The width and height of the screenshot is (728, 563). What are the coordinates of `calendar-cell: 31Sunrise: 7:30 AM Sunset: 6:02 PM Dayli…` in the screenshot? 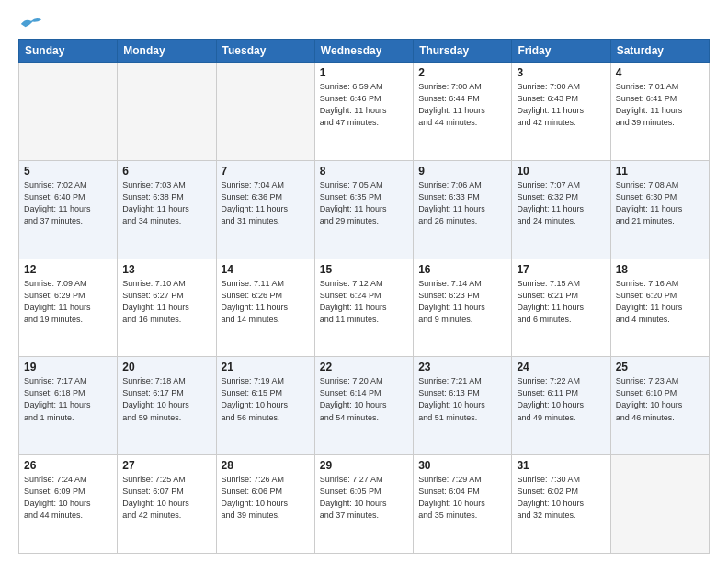 It's located at (561, 504).